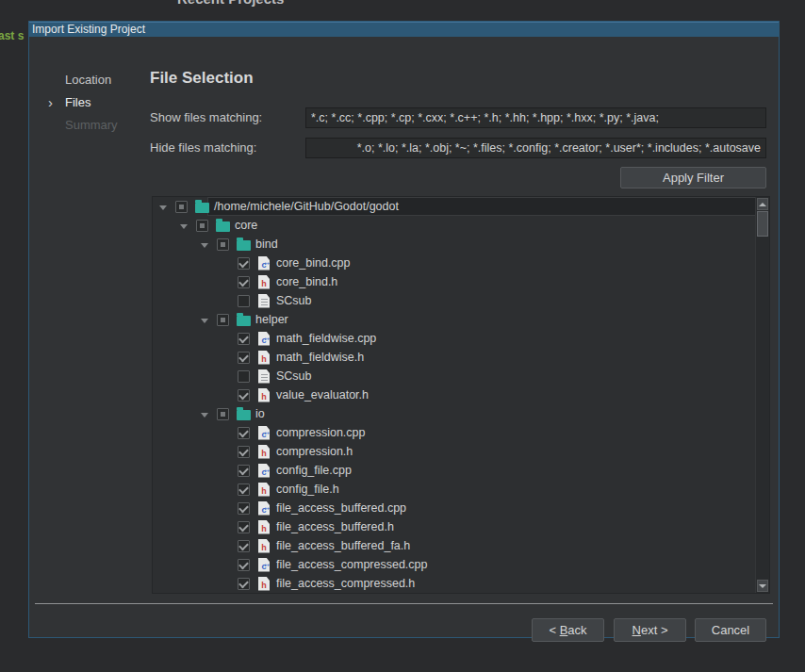  I want to click on back-button: < Back, so click(567, 630).